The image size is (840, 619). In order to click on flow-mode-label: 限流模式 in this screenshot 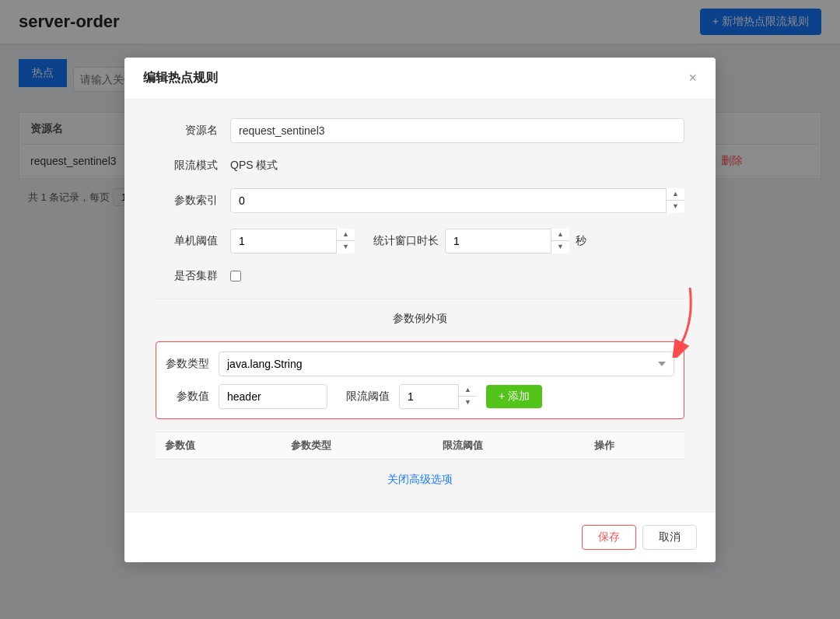, I will do `click(187, 166)`.